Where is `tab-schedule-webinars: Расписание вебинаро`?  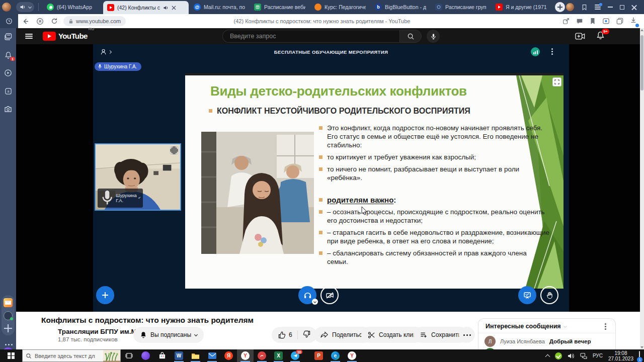 tab-schedule-webinars: Расписание вебинаро is located at coordinates (280, 7).